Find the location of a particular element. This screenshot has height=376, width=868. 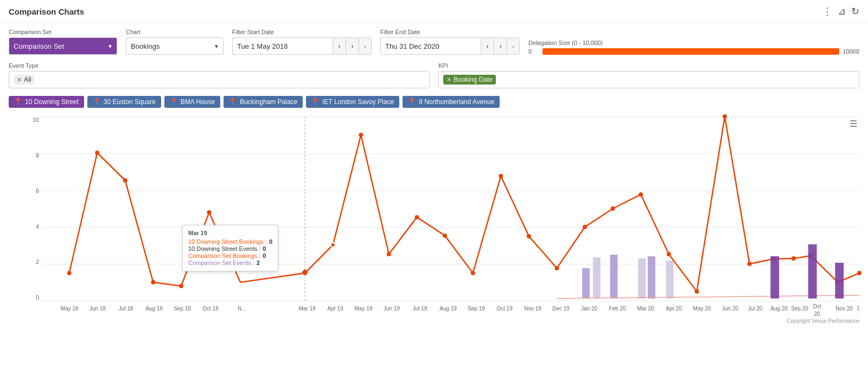

delegation-max-value: 10000 is located at coordinates (851, 51).